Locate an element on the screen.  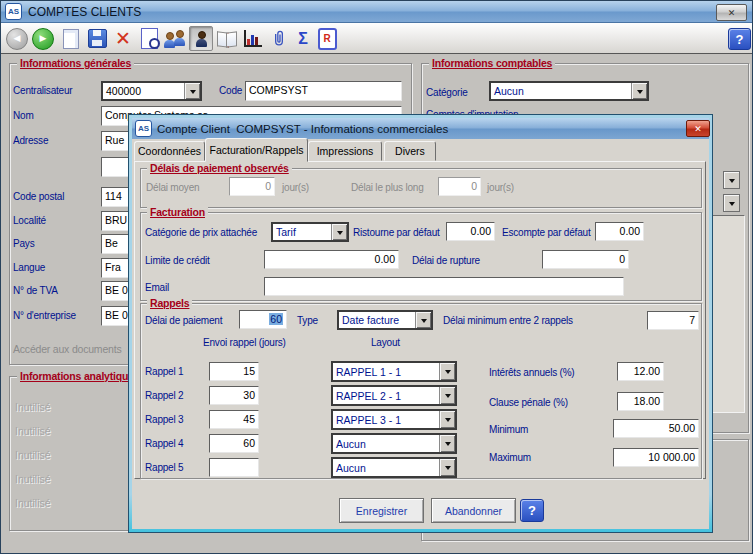
tab-coordonnees: Coordonnées is located at coordinates (170, 151).